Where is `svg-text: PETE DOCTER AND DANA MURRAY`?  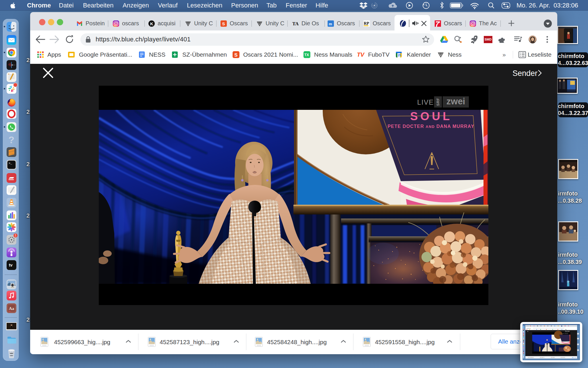 svg-text: PETE DOCTER AND DANA MURRAY is located at coordinates (431, 126).